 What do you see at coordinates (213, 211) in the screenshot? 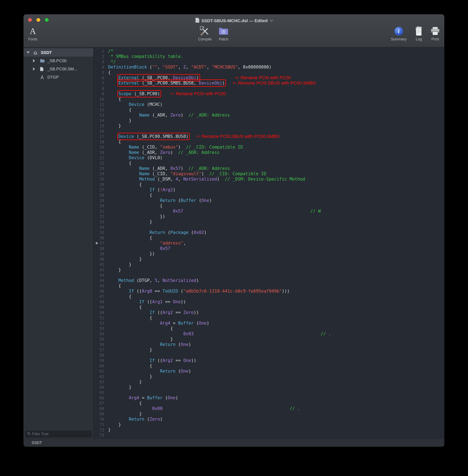
I see `code-text: 0x57 // W` at bounding box center [213, 211].